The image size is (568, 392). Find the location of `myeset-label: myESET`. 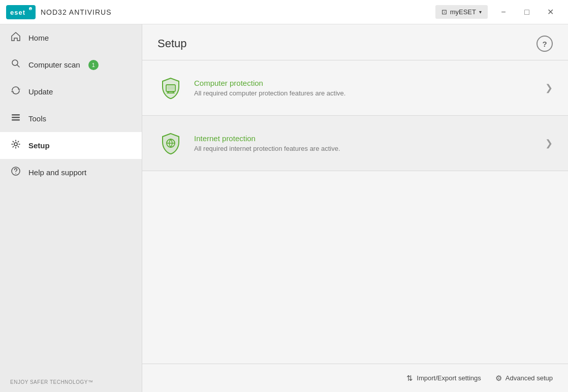

myeset-label: myESET is located at coordinates (463, 12).